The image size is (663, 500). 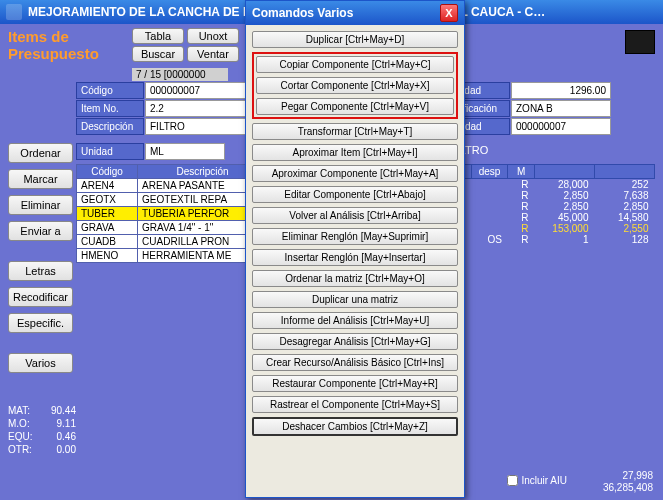 I want to click on app-icon, so click(x=14, y=12).